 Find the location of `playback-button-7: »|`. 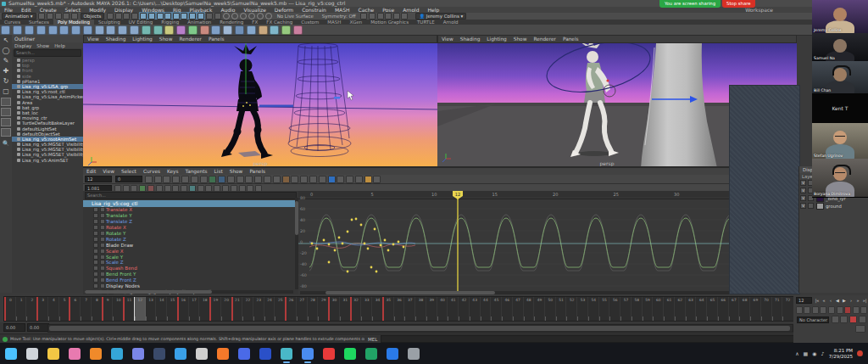

playback-button-7: »| is located at coordinates (865, 300).